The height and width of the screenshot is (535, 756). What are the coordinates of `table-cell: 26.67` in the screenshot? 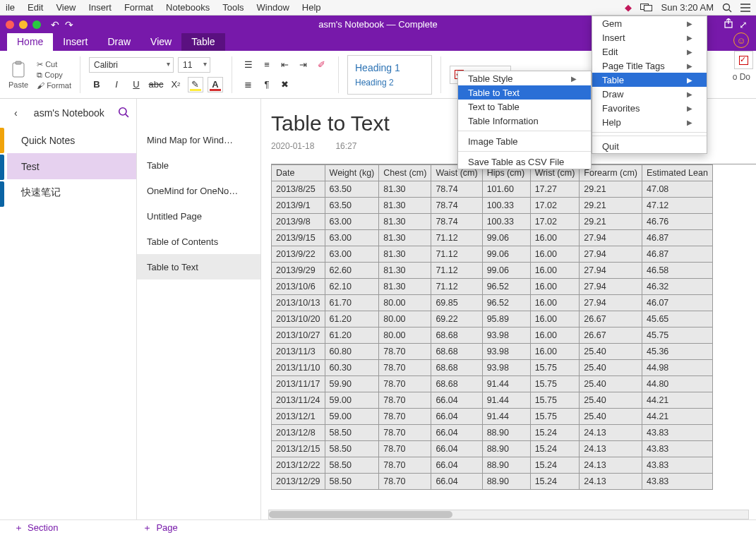 It's located at (611, 336).